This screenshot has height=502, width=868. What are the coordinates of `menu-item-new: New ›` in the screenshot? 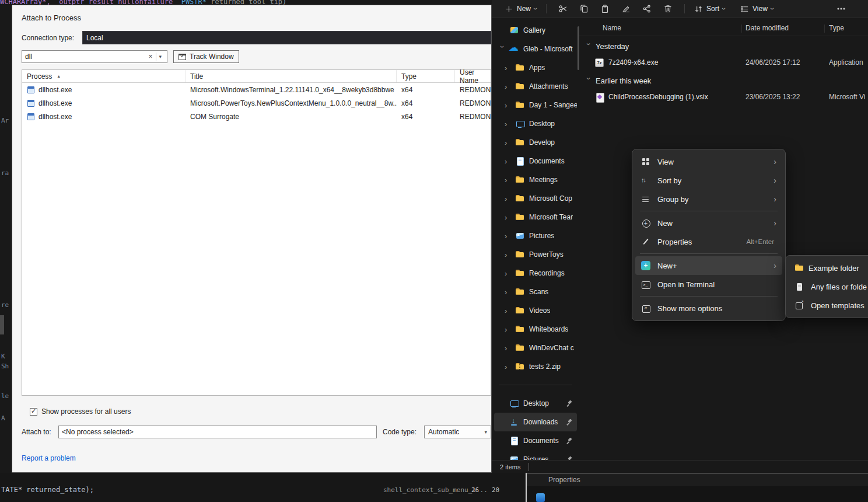 It's located at (709, 223).